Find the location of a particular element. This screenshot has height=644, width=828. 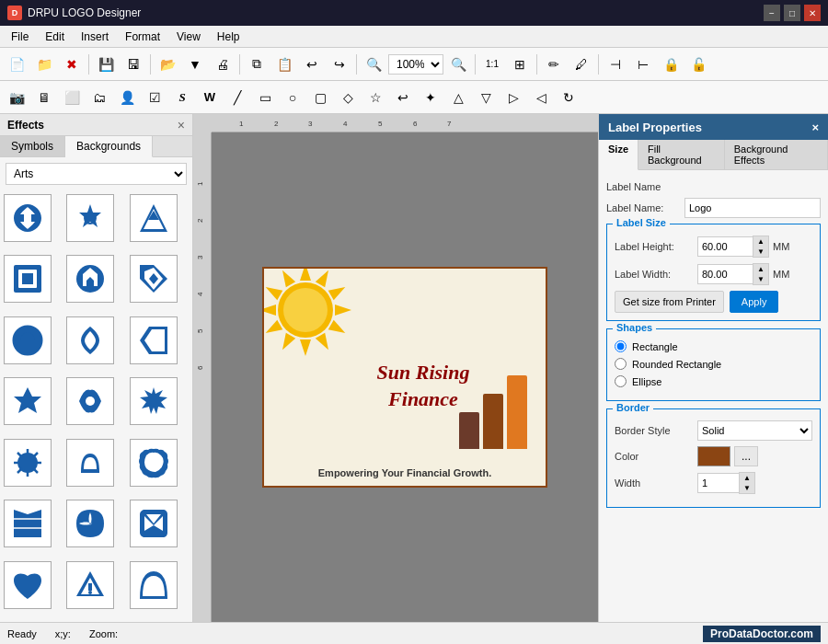

tool-left-tri: ◁ is located at coordinates (541, 98).